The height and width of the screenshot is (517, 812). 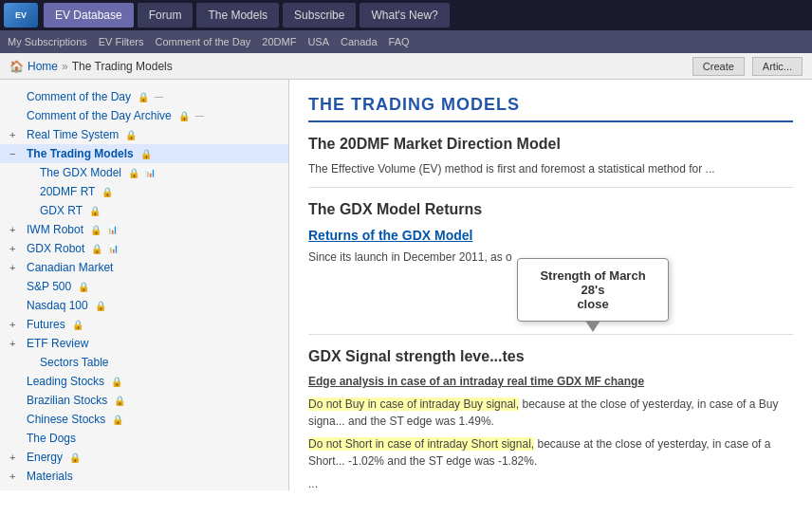 What do you see at coordinates (550, 413) in the screenshot?
I see `line1: Do not Buy in case of intraday Buy signa…` at bounding box center [550, 413].